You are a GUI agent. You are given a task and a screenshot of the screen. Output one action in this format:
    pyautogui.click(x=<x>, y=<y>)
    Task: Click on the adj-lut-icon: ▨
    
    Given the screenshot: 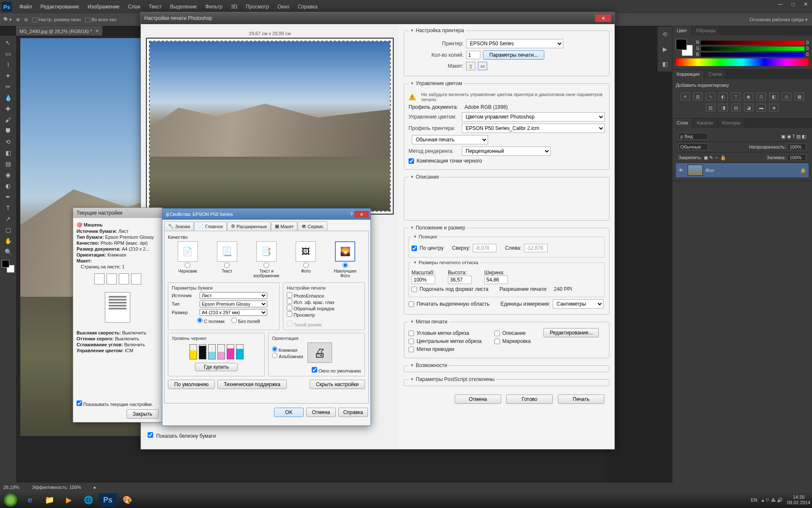 What is the action you would take?
    pyautogui.click(x=710, y=108)
    